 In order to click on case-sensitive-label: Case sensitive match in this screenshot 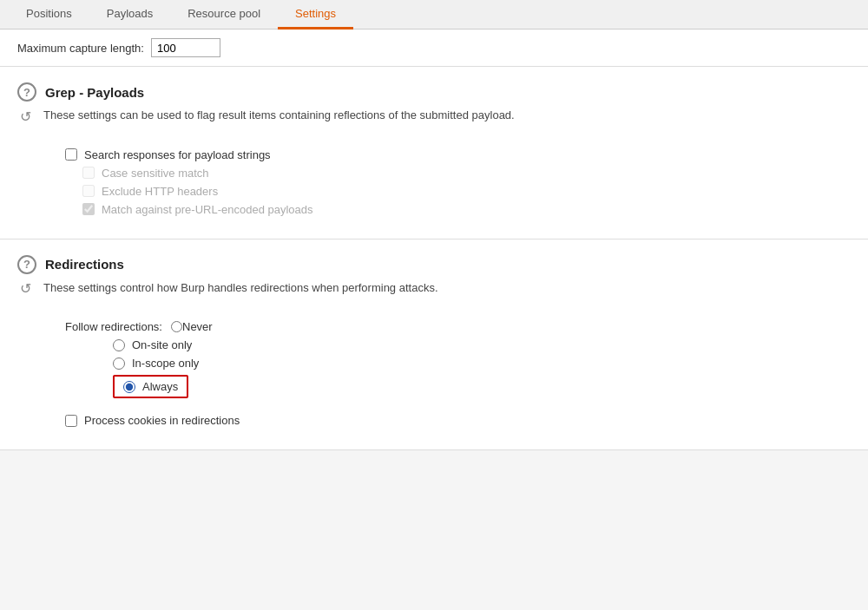, I will do `click(155, 174)`.